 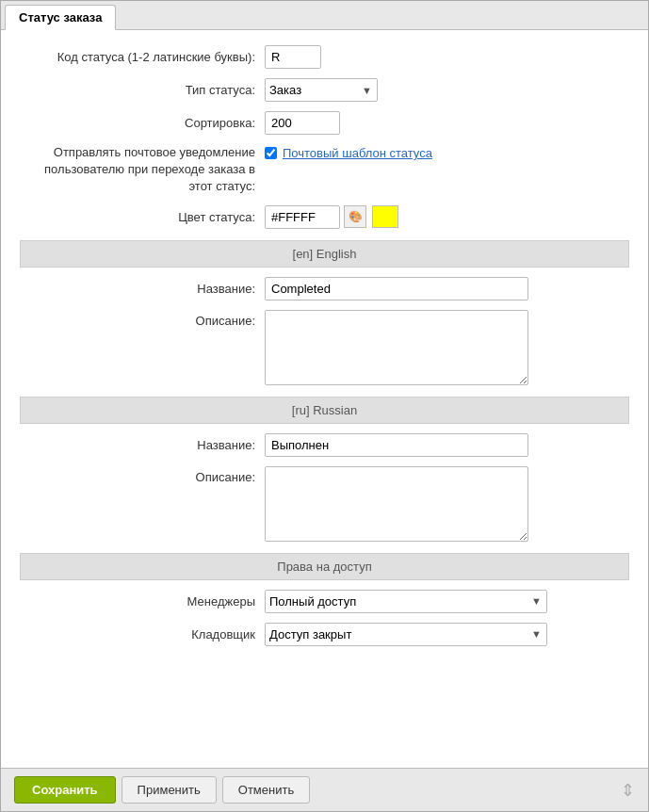 I want to click on status-type-row: Тип статуса: Заказ Возврат Другой ▼, so click(x=324, y=90).